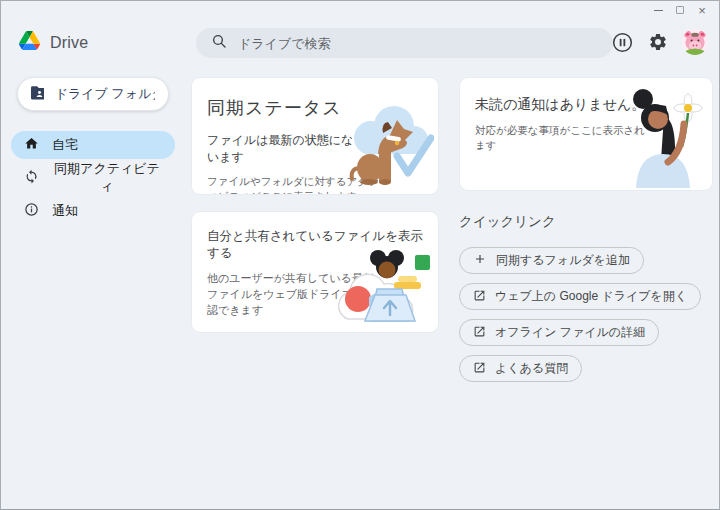  Describe the element at coordinates (591, 296) in the screenshot. I see `quick-link-label: ウェブ上の Google ドライブを開く` at that location.